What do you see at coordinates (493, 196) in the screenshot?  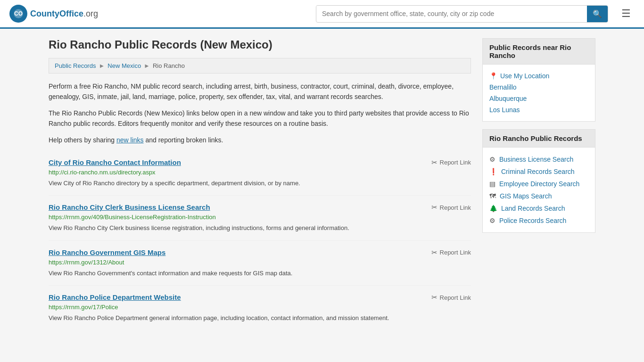 I see `record-type-icon: 🗺` at bounding box center [493, 196].